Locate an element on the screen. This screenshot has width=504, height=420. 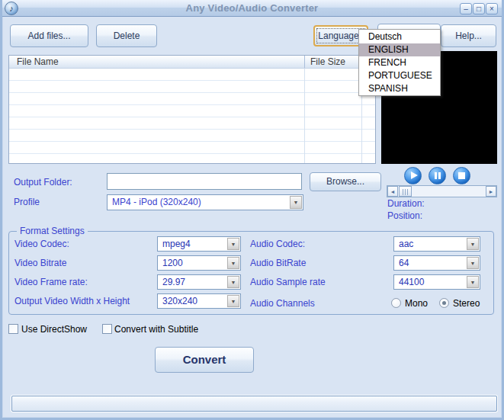
profile-value: MP4 - iPod (320x240) is located at coordinates (200, 202).